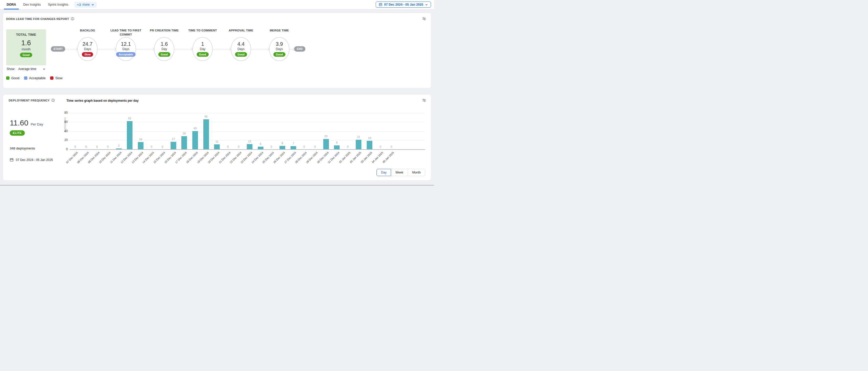 This screenshot has height=371, width=868. What do you see at coordinates (130, 119) in the screenshot?
I see `bar-value-label: 62` at bounding box center [130, 119].